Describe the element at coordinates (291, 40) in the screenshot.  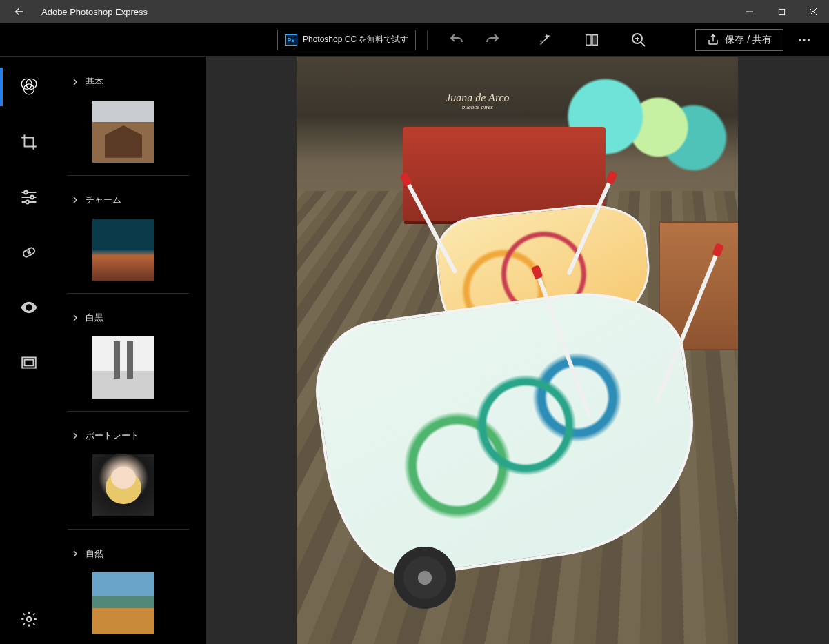
I see `ps-badge-icon: Ps` at that location.